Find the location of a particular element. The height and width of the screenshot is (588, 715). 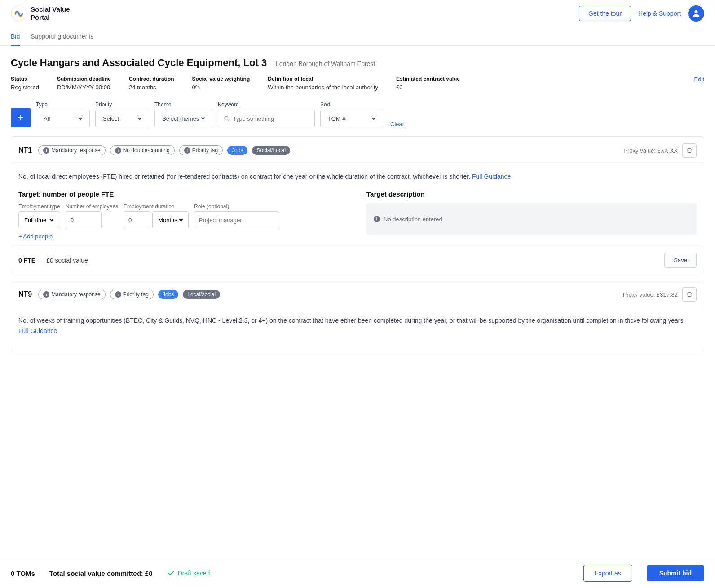

no-description-text: No description entered is located at coordinates (413, 219).